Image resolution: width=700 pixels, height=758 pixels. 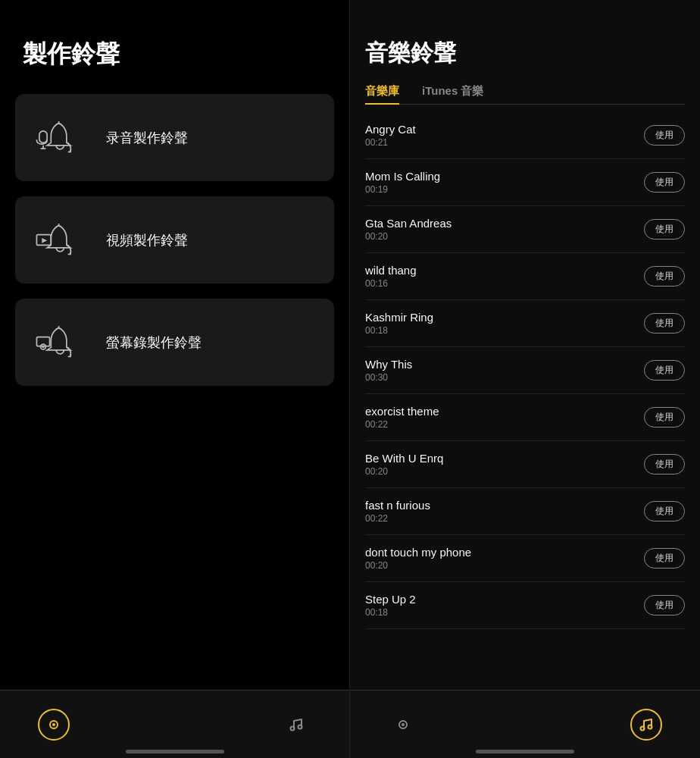 I want to click on ringtone-name: wild thang, so click(x=391, y=270).